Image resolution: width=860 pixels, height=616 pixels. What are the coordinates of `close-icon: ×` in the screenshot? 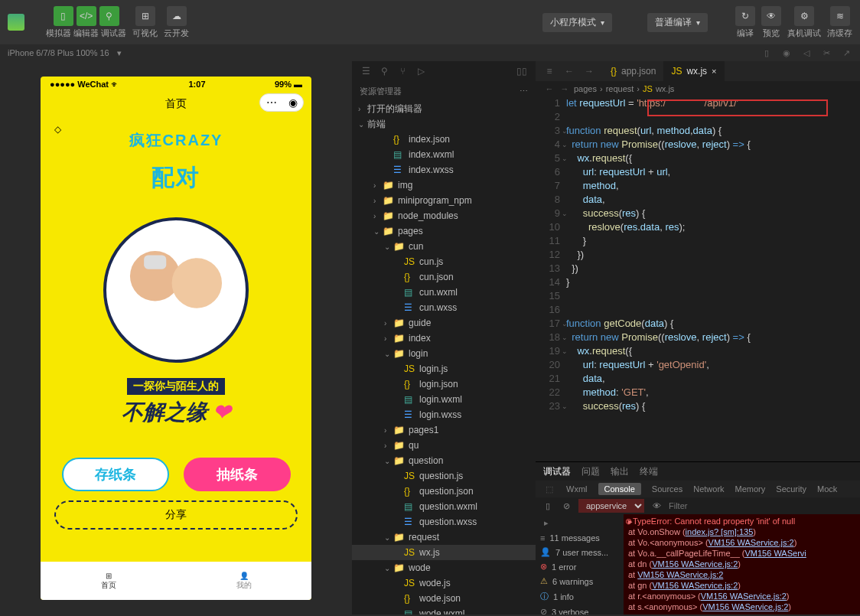 It's located at (714, 71).